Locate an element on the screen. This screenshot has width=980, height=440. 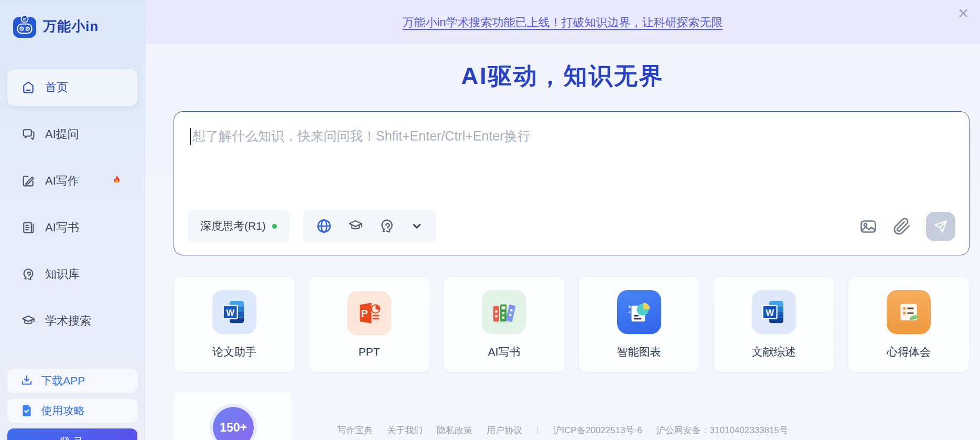
card-smart-chart: 智能图表 is located at coordinates (639, 324).